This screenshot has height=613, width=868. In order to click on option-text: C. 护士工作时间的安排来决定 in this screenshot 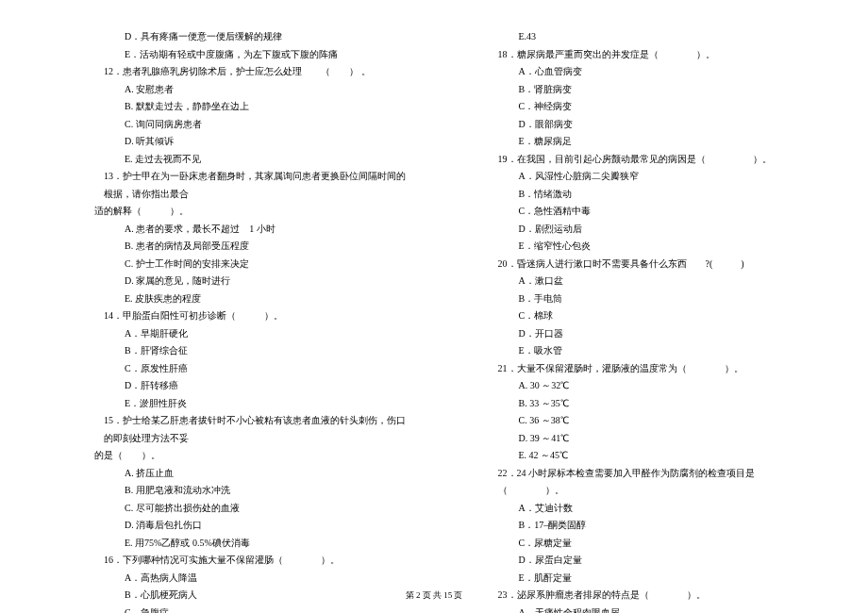, I will do `click(251, 264)`.